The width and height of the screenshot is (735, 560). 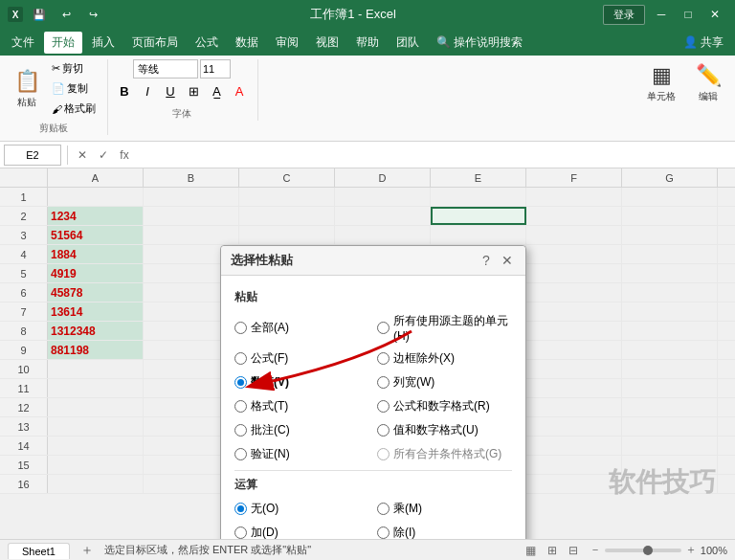 I want to click on edit-button: ✏️ 编辑, so click(x=708, y=83).